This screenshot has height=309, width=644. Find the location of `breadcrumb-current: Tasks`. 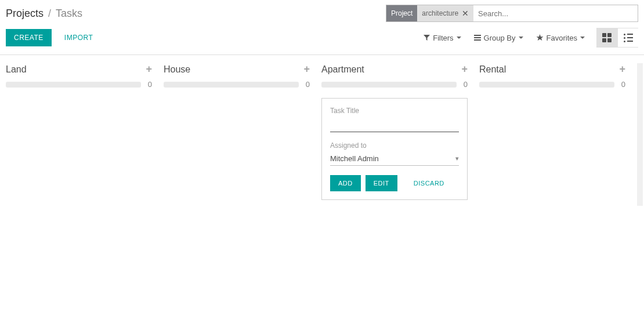

breadcrumb-current: Tasks is located at coordinates (69, 14).